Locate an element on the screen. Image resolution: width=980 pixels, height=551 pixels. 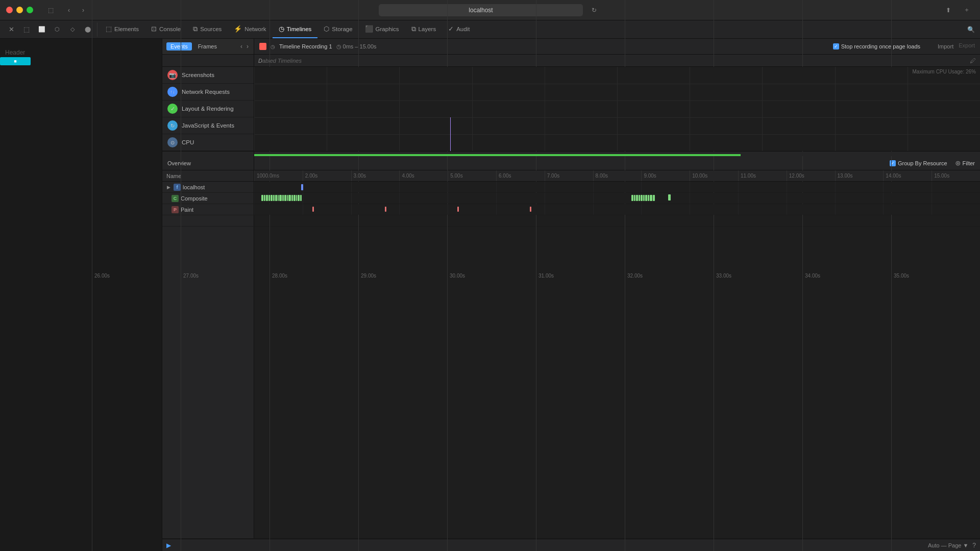
select-tool: ⬜ is located at coordinates (42, 30).